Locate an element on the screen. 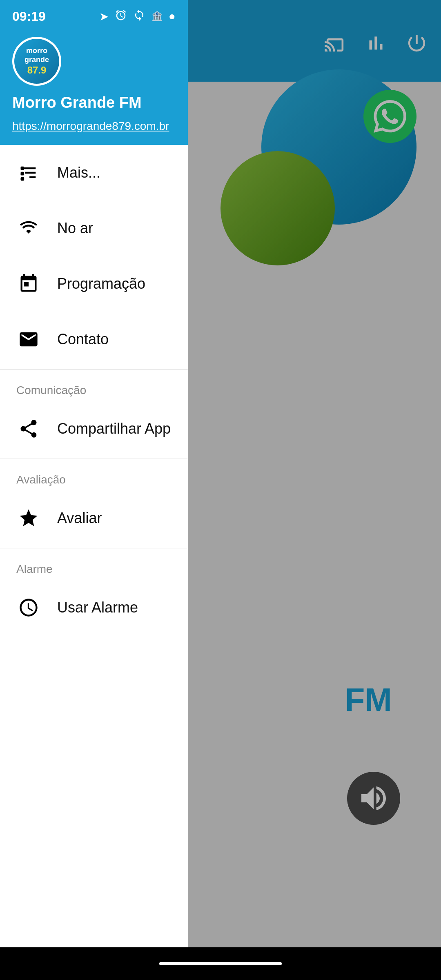 This screenshot has width=441, height=980. drawer-logo-container: morrogrande 87.9 is located at coordinates (94, 61).